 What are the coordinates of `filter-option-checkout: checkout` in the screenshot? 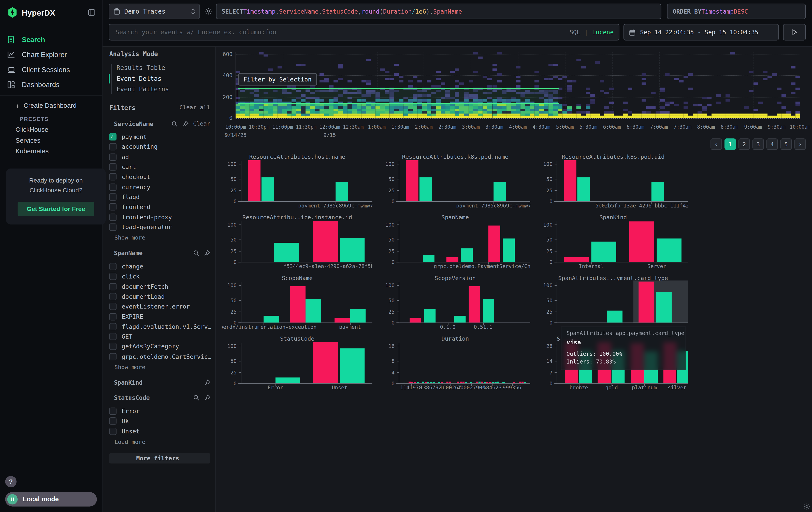 It's located at (160, 177).